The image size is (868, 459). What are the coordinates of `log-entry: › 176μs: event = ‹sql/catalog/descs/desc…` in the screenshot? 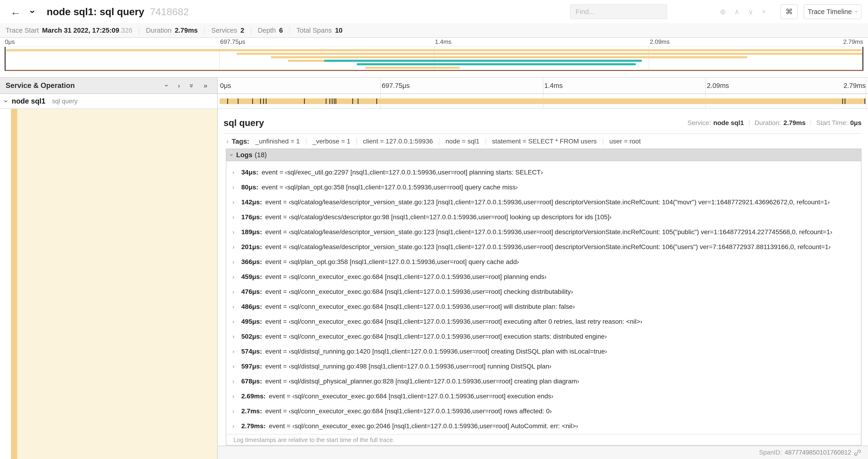 It's located at (544, 217).